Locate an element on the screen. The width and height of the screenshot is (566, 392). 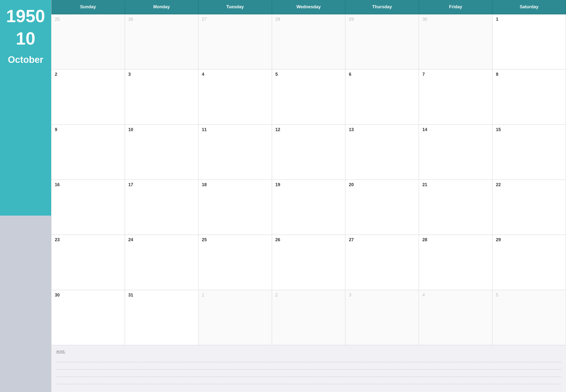
day-cell: 31 is located at coordinates (162, 318).